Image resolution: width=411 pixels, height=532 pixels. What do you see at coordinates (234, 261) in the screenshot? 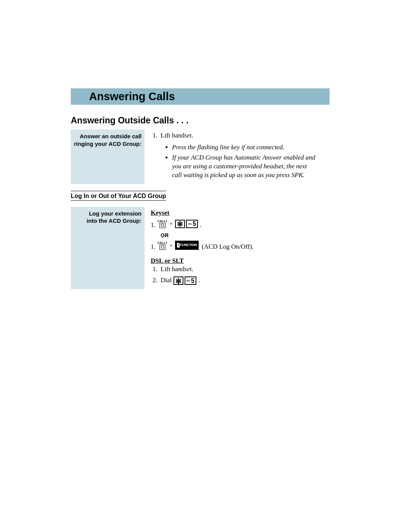
I see `device-label-dsl: DSL or SLT` at bounding box center [234, 261].